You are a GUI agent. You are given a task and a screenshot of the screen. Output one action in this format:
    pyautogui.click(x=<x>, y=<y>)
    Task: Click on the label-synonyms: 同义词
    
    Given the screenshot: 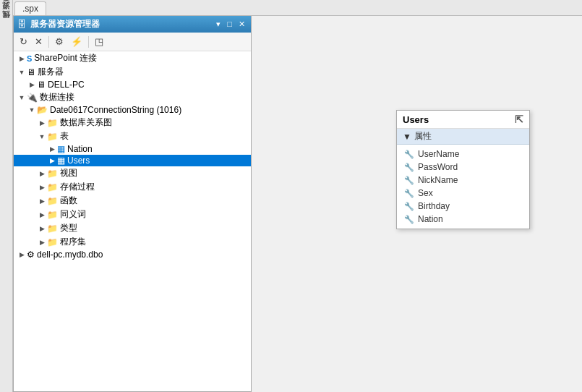 What is the action you would take?
    pyautogui.click(x=73, y=214)
    